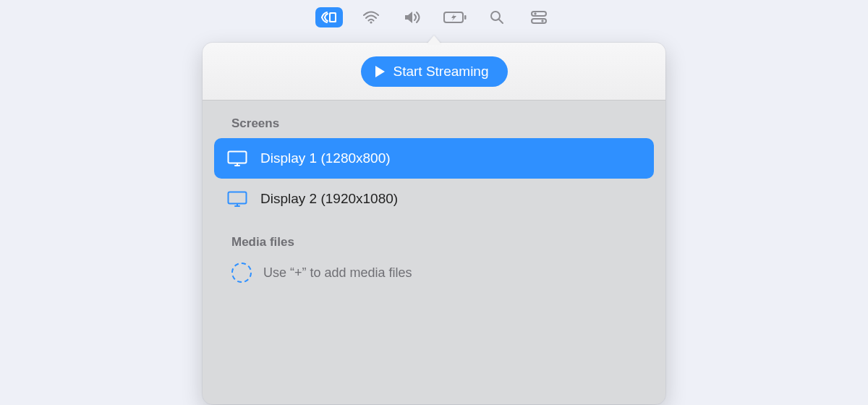  I want to click on start-streaming-label: Start Streaming, so click(441, 72).